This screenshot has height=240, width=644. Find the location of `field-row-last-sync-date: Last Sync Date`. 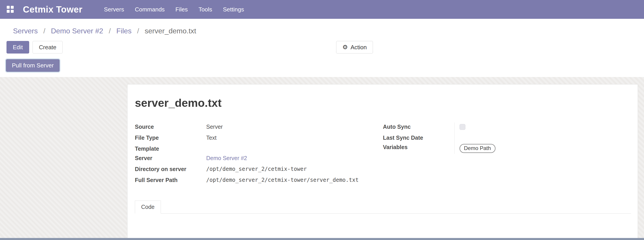

field-row-last-sync-date: Last Sync Date is located at coordinates (507, 138).